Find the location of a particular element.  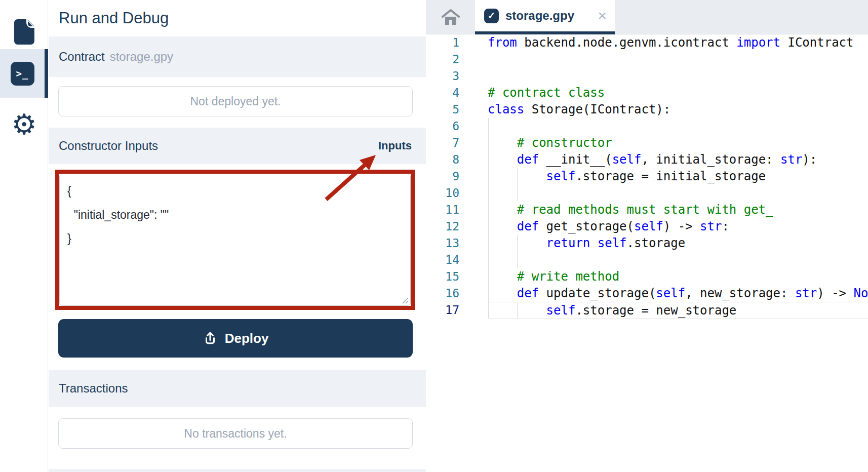

code-token: # constructor is located at coordinates (565, 143).